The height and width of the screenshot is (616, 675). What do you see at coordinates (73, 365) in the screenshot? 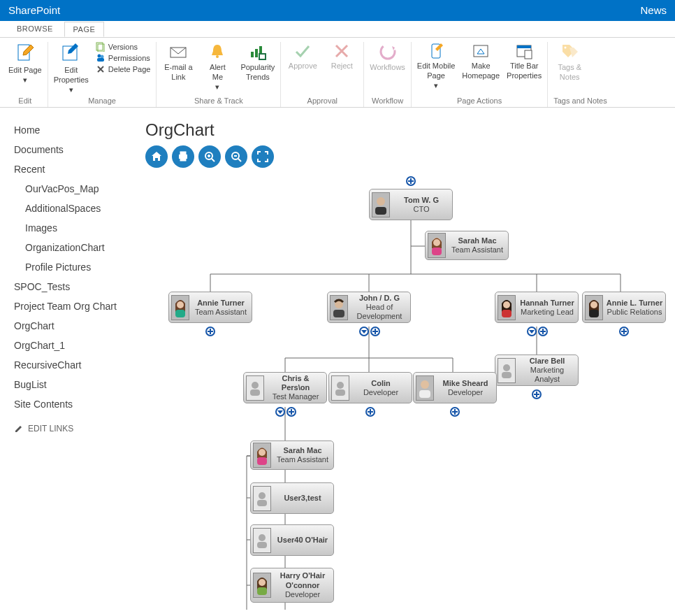
I see `nav-item: RecursiveChart` at bounding box center [73, 365].